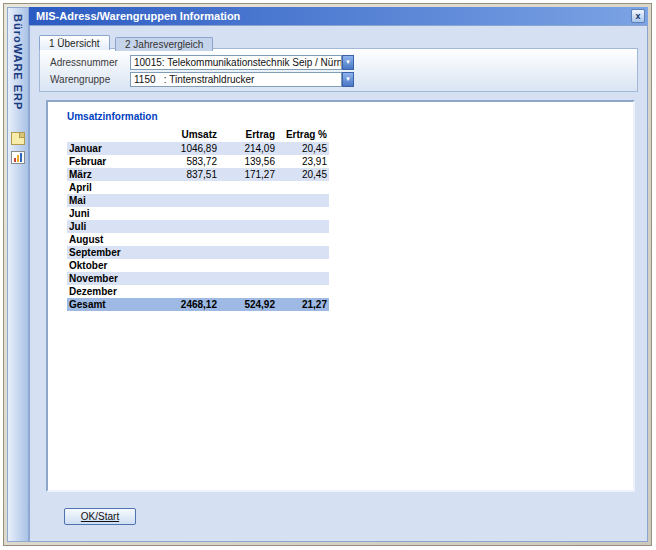  I want to click on table-row: Juli, so click(198, 226).